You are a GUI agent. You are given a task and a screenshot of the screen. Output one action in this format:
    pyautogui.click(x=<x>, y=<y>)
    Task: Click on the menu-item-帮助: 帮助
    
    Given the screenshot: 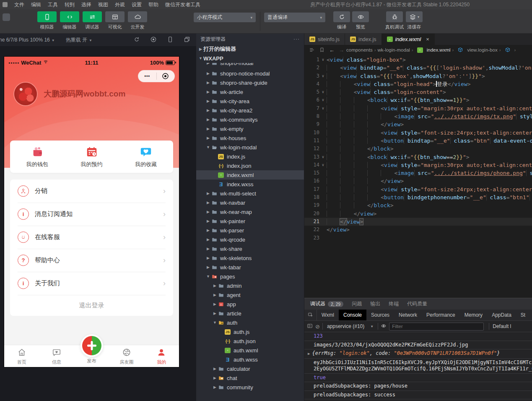 What is the action you would take?
    pyautogui.click(x=153, y=5)
    